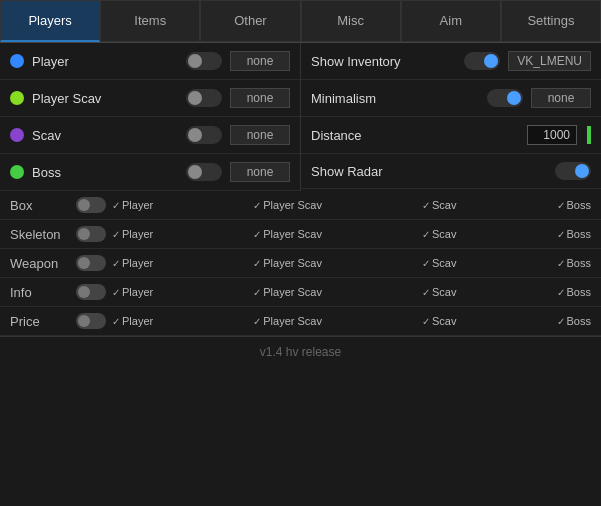  I want to click on show-inventory-label: Show Inventory, so click(384, 62).